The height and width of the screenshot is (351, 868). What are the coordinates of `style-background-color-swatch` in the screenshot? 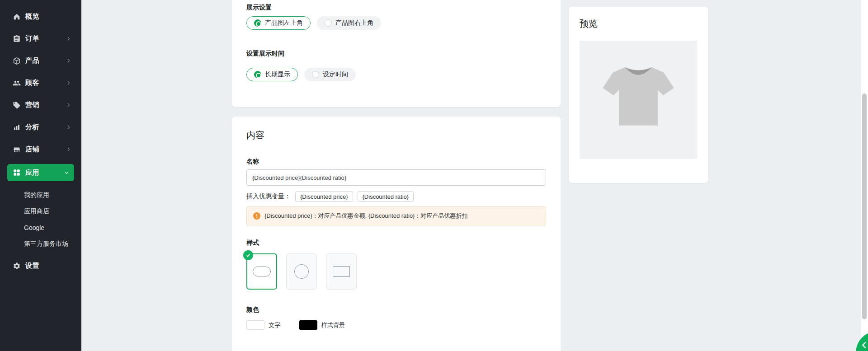 It's located at (308, 325).